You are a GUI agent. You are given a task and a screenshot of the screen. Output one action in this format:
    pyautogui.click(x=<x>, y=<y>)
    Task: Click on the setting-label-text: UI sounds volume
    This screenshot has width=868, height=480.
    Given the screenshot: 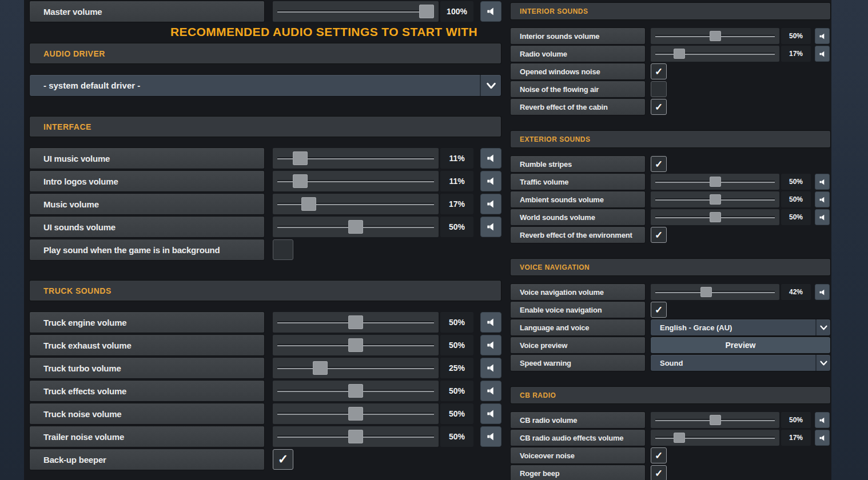 What is the action you would take?
    pyautogui.click(x=79, y=227)
    